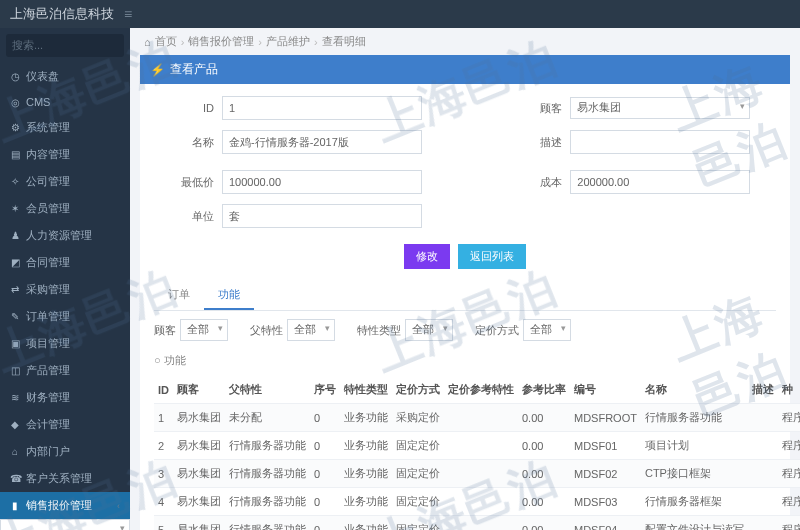 This screenshot has width=800, height=530. Describe the element at coordinates (164, 446) in the screenshot. I see `table-cell: 2` at that location.